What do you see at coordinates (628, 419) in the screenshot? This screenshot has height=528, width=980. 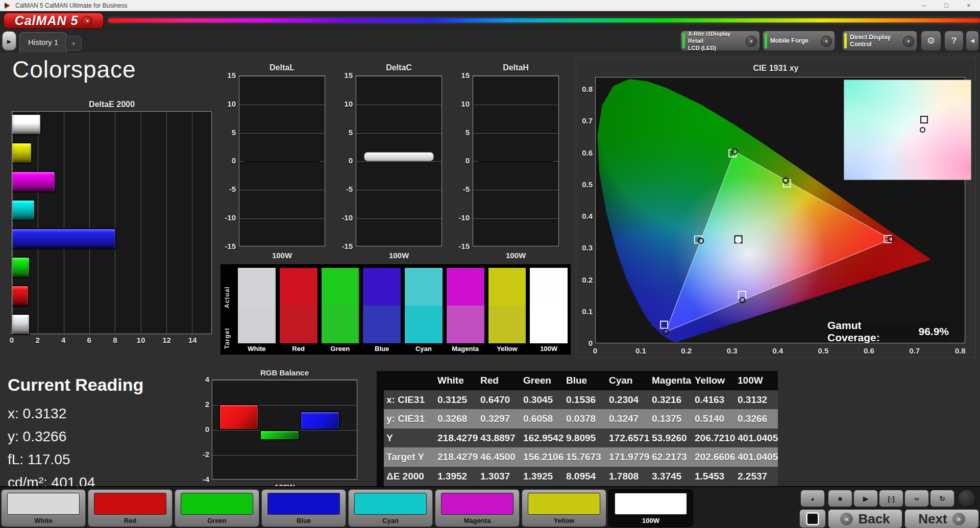 I see `table-cell: 0.3247` at bounding box center [628, 419].